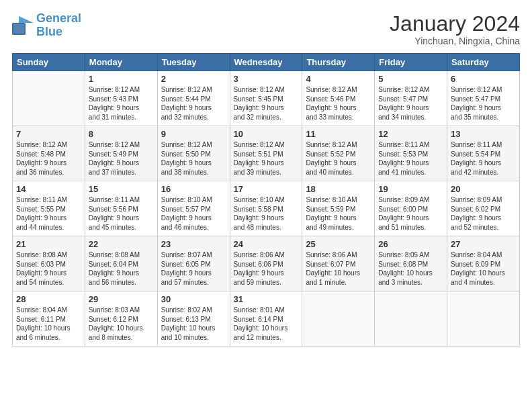  What do you see at coordinates (47, 26) in the screenshot?
I see `logo: General Blue` at bounding box center [47, 26].